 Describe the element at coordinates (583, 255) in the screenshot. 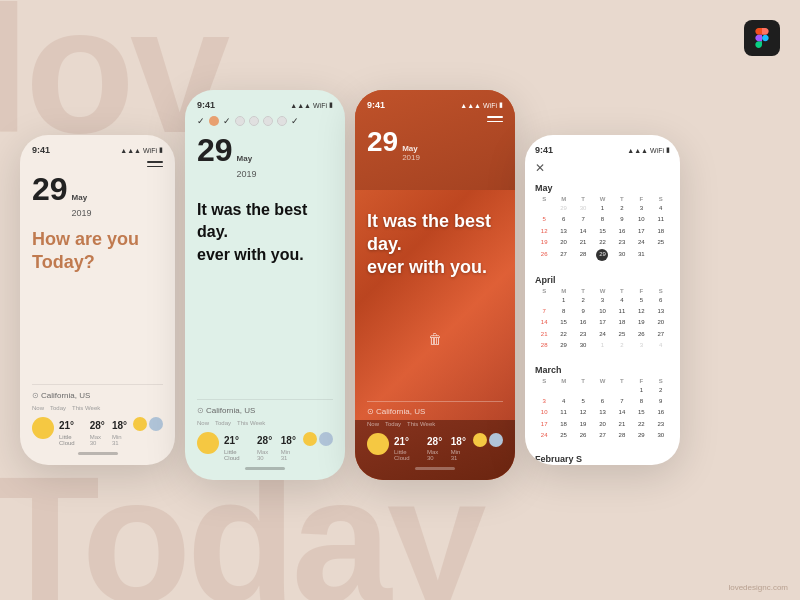

I see `cal-d-28: 28` at that location.